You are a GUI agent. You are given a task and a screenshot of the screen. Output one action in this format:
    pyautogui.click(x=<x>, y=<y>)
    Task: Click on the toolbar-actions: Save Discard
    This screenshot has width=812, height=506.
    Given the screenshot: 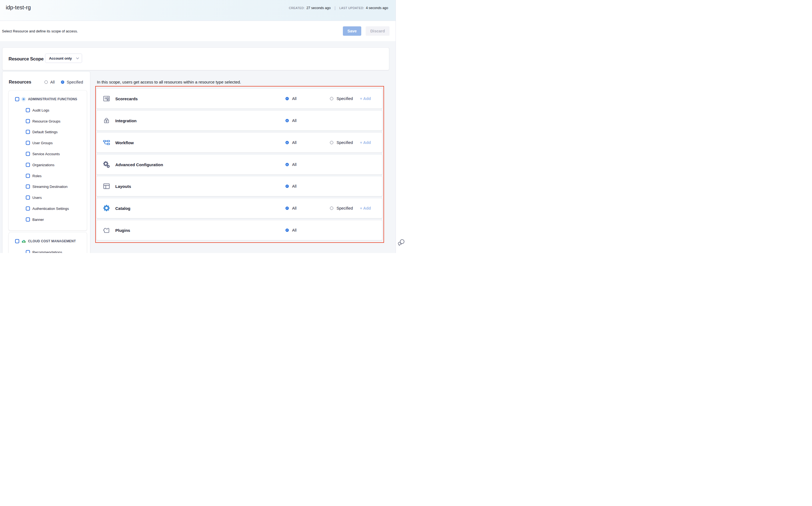 What is the action you would take?
    pyautogui.click(x=366, y=31)
    